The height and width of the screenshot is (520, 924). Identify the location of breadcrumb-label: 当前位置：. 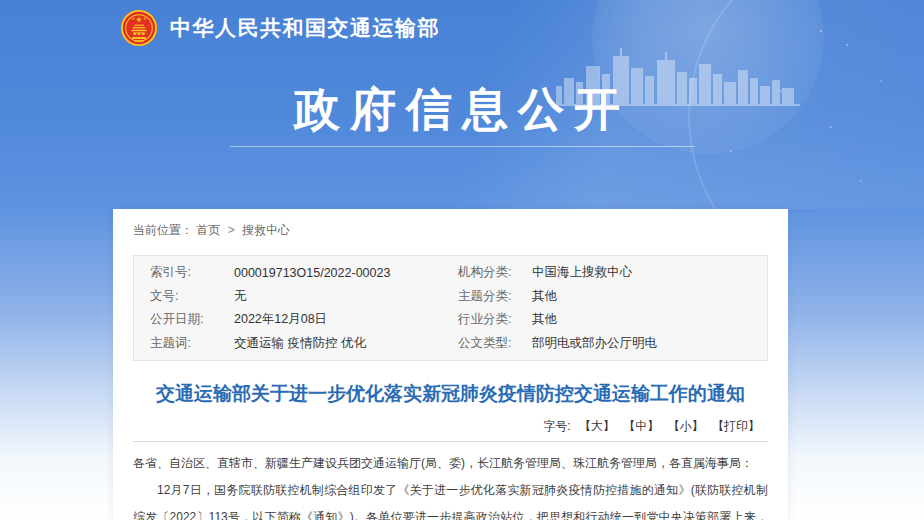
(163, 230).